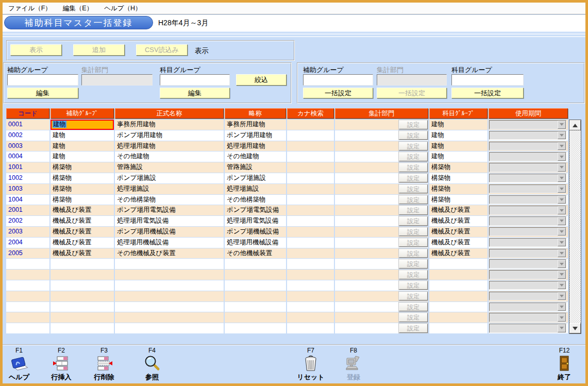 The width and height of the screenshot is (588, 386). Describe the element at coordinates (195, 93) in the screenshot. I see `edit-kamoku-group-button: 編集` at that location.